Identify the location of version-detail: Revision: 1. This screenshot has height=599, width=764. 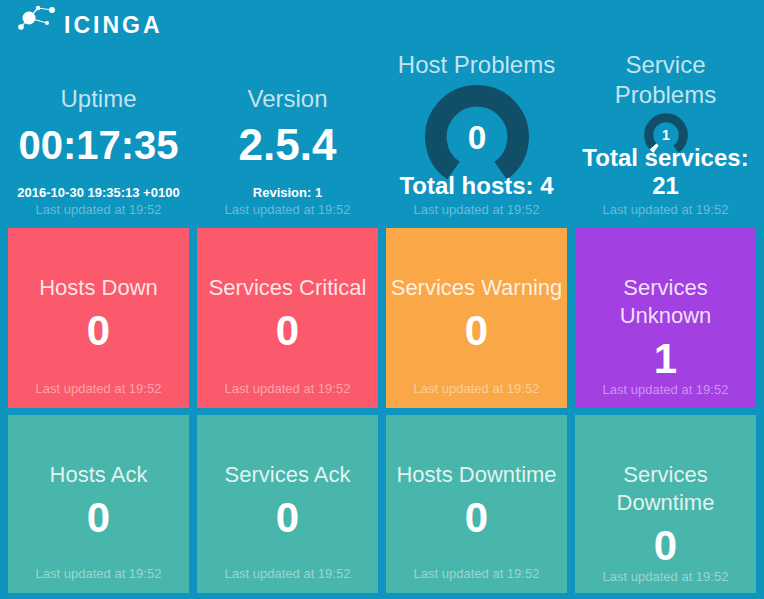
(288, 192).